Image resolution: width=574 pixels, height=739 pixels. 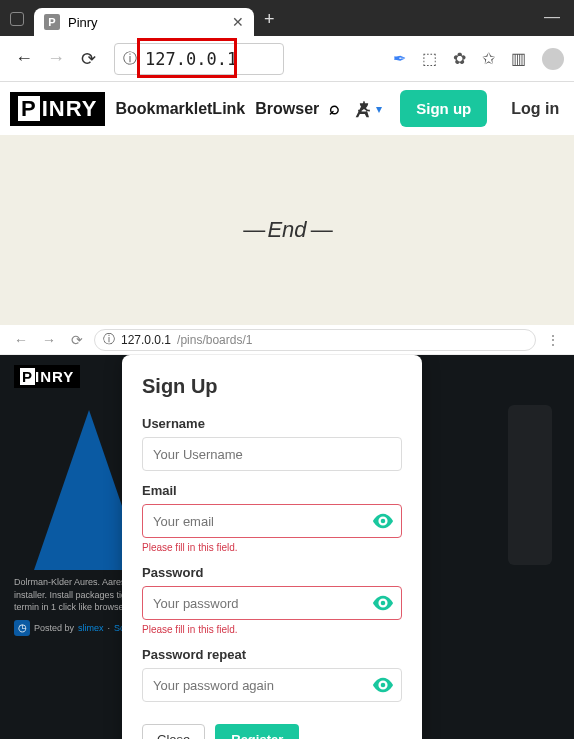 I want to click on email-error-text: Please fill in this field., so click(x=272, y=548).